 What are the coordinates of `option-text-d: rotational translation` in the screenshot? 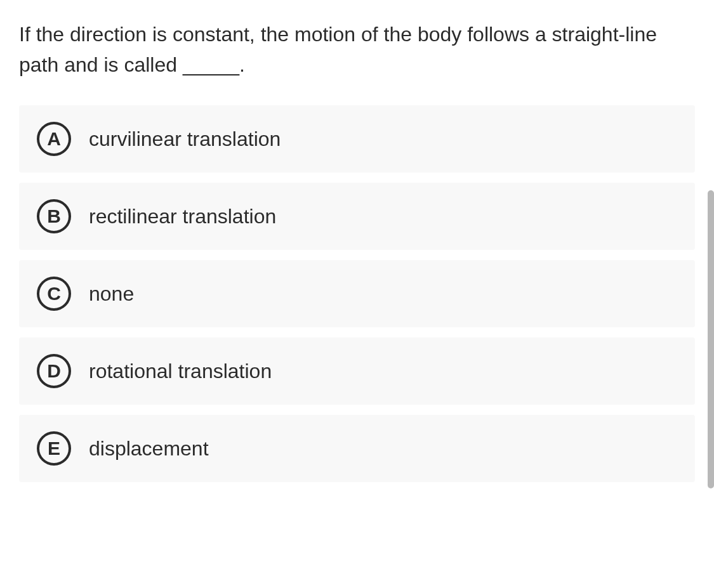 It's located at (180, 372).